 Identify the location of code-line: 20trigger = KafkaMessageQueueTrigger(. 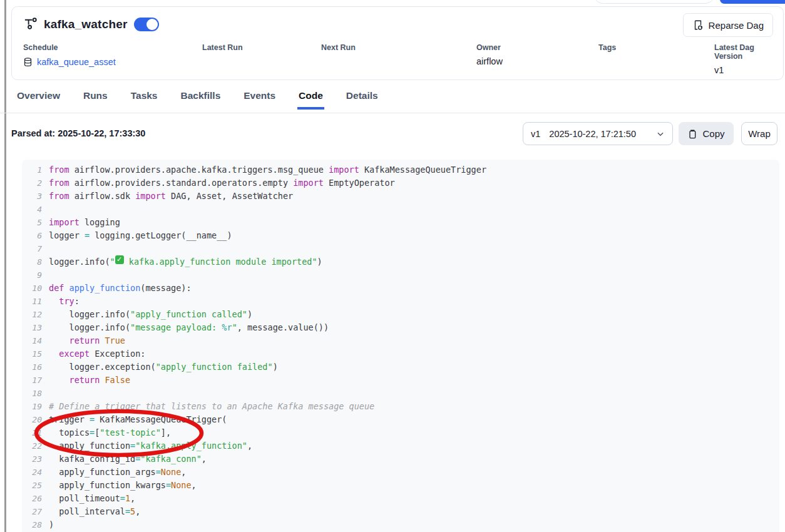
(401, 419).